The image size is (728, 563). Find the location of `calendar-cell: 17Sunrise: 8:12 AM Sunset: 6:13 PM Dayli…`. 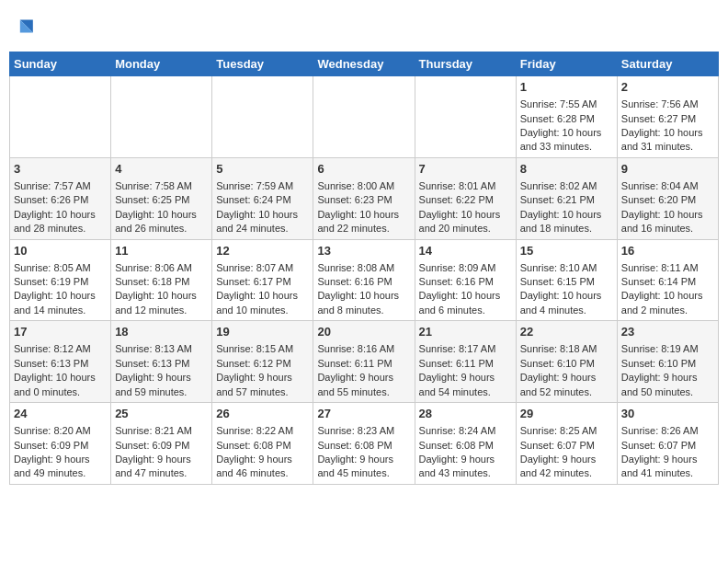

calendar-cell: 17Sunrise: 8:12 AM Sunset: 6:13 PM Dayli… is located at coordinates (61, 362).